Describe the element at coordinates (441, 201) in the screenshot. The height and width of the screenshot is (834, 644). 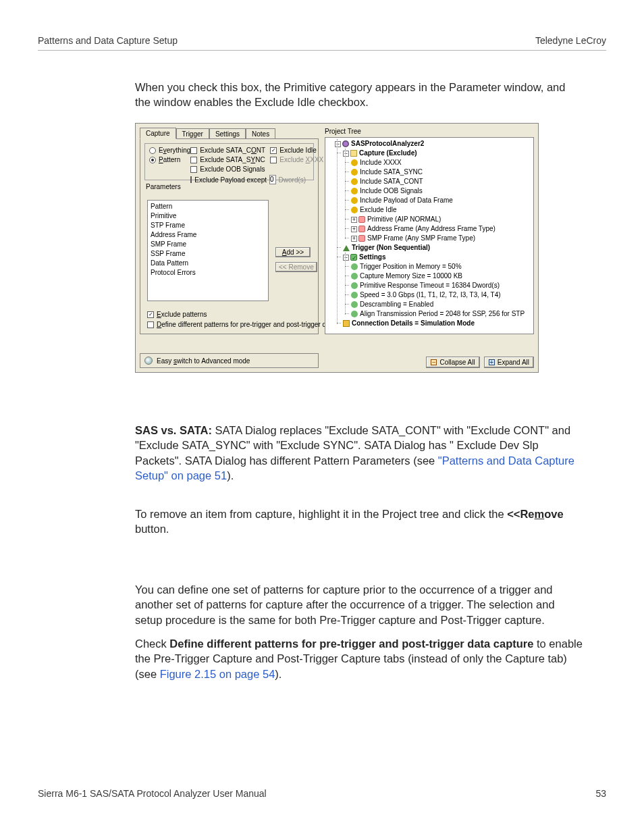
I see `tree-item: Include Payload of Data Frame` at that location.